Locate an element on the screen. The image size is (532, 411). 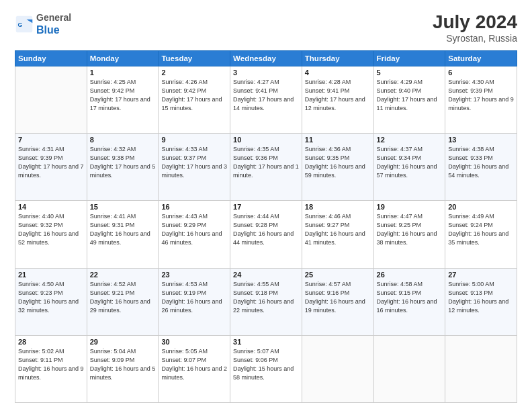
day-number: 27 is located at coordinates (481, 275).